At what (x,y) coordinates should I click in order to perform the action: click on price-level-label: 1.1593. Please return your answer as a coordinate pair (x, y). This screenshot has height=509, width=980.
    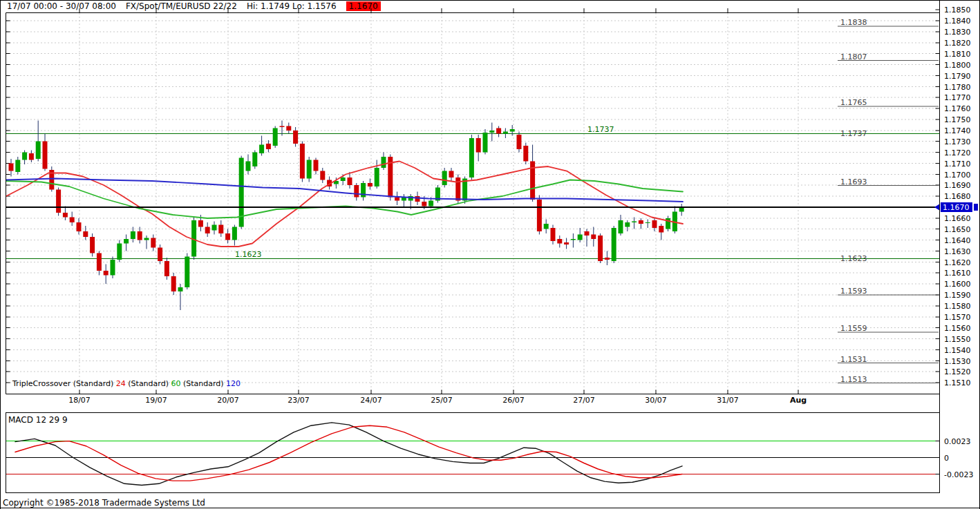
    Looking at the image, I should click on (854, 291).